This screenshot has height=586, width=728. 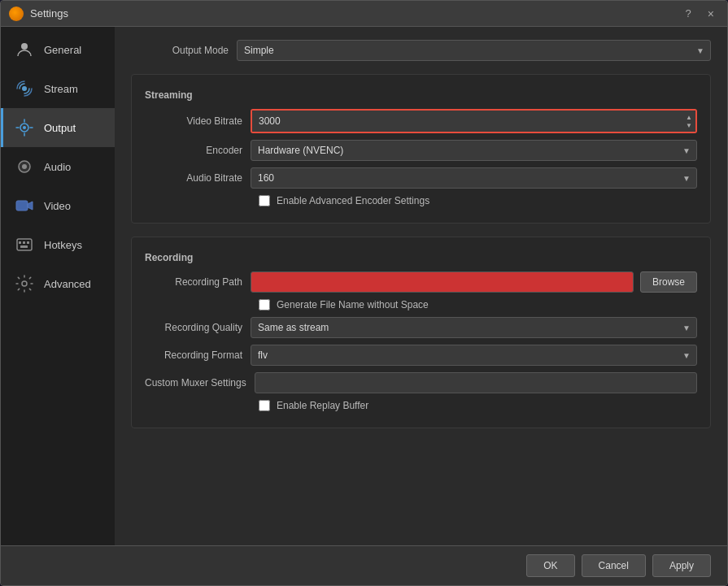 I want to click on sidebar-item-general: General, so click(x=58, y=50).